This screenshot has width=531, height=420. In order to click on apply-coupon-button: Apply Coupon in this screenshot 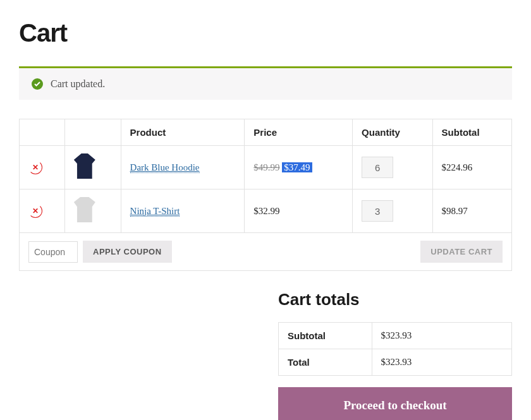, I will do `click(128, 251)`.